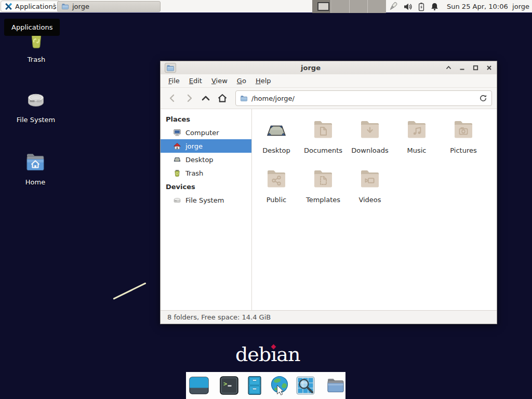 The height and width of the screenshot is (399, 532). I want to click on file-item-pictures: Pictures, so click(463, 142).